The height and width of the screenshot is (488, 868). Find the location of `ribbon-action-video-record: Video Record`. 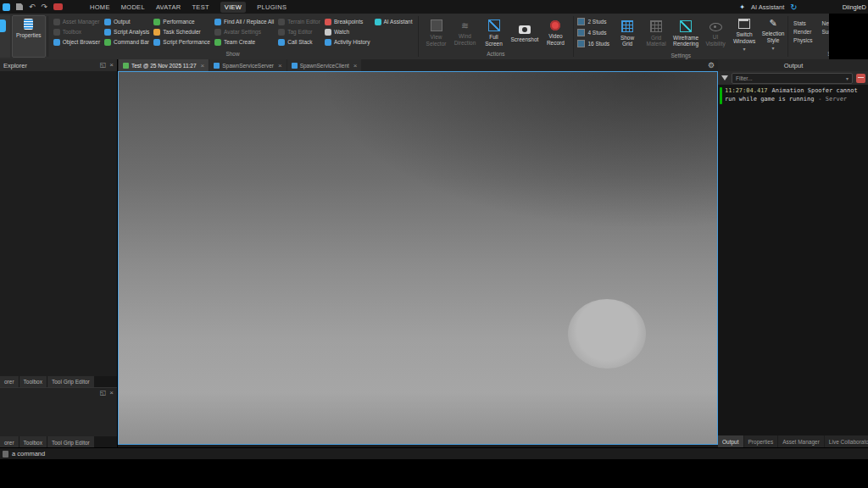

ribbon-action-video-record: Video Record is located at coordinates (555, 32).